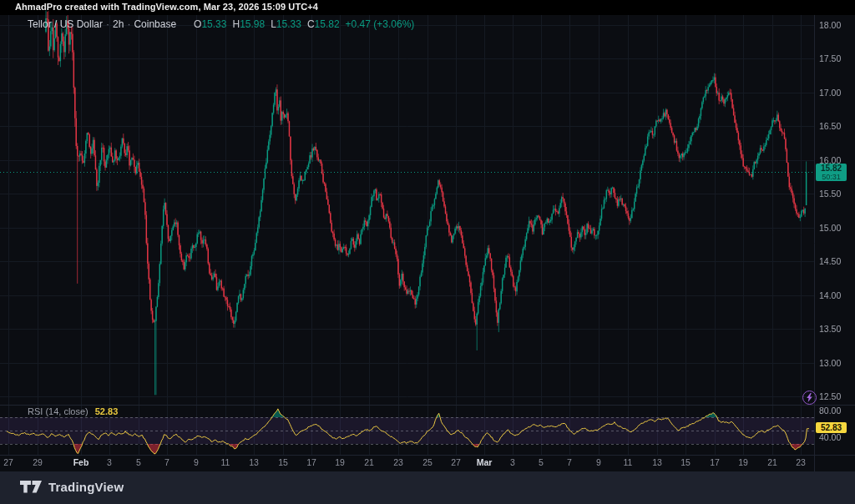 This screenshot has width=855, height=504. I want to click on price-axis-tick: 18.00, so click(830, 25).